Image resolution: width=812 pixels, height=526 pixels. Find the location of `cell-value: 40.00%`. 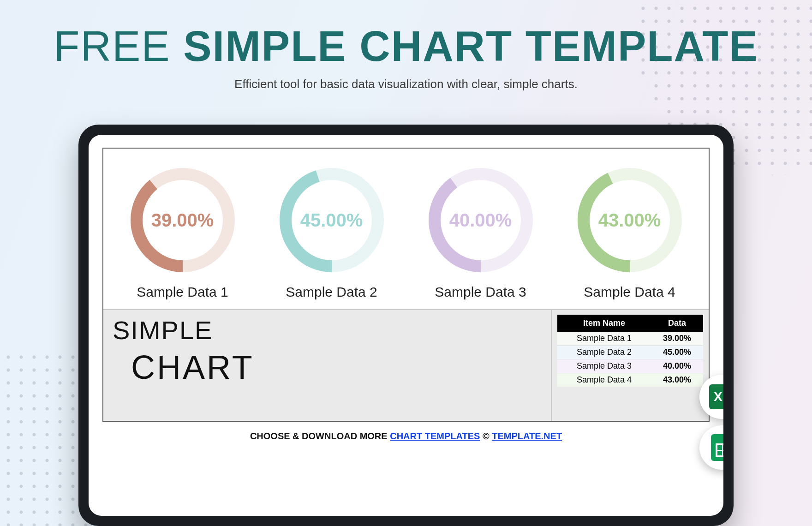

cell-value: 40.00% is located at coordinates (677, 366).